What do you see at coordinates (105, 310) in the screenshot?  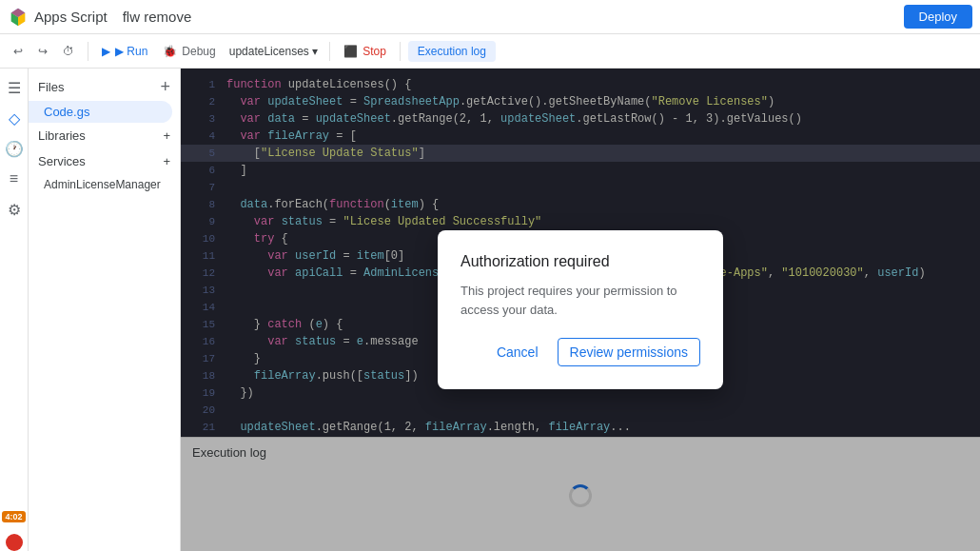 I see `sidebar: Files + Code.gs Libraries + Services + A…` at bounding box center [105, 310].